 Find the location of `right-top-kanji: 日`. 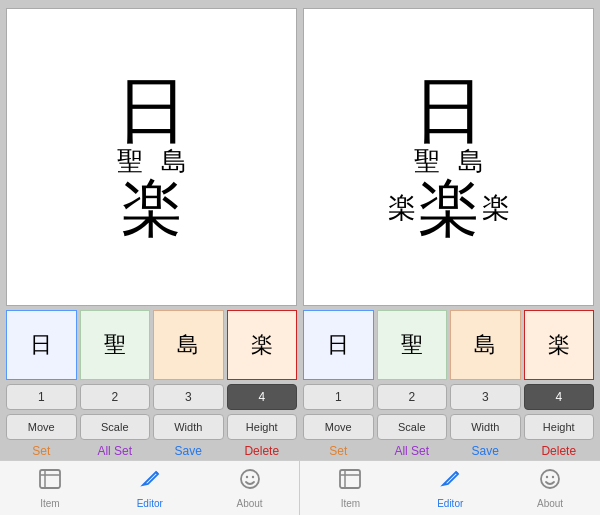

right-top-kanji: 日 is located at coordinates (449, 111).